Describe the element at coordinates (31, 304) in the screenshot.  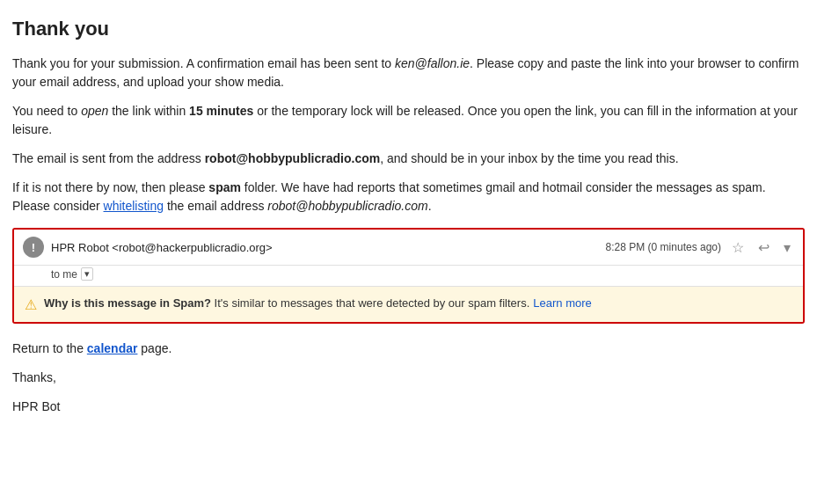
I see `warning-icon: ⚠` at that location.